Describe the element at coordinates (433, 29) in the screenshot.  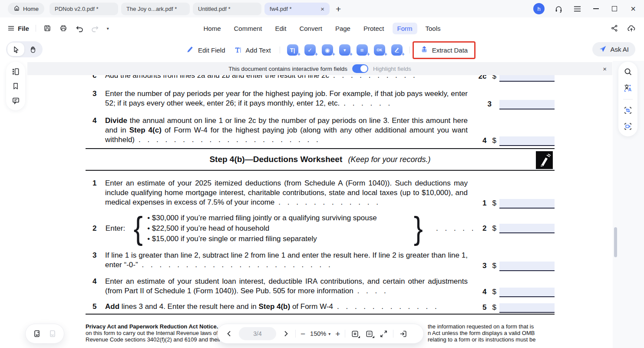
I see `menu-tools: Tools` at that location.